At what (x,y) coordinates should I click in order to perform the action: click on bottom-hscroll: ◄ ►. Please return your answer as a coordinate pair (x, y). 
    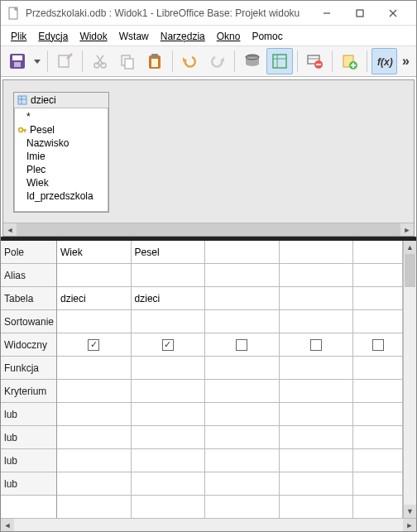
    Looking at the image, I should click on (208, 525).